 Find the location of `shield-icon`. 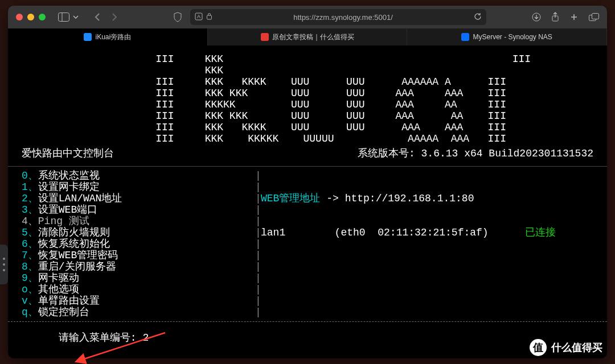

shield-icon is located at coordinates (178, 17).